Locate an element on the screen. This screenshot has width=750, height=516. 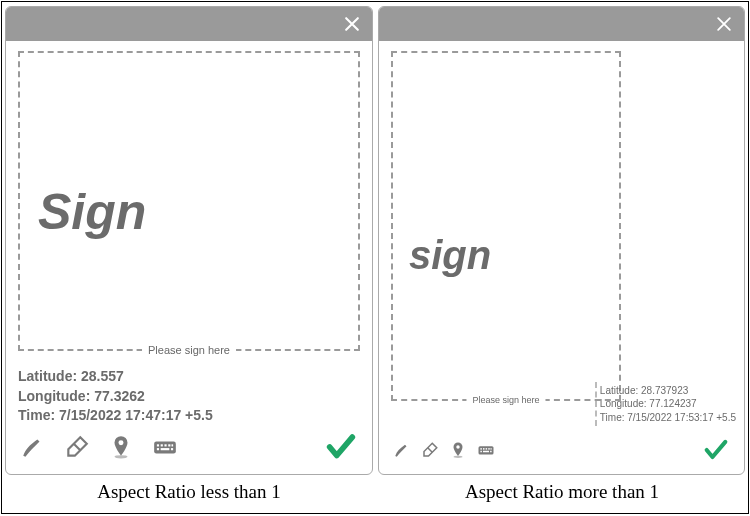
caption-left: Aspect Ratio less than 1 is located at coordinates (189, 492).